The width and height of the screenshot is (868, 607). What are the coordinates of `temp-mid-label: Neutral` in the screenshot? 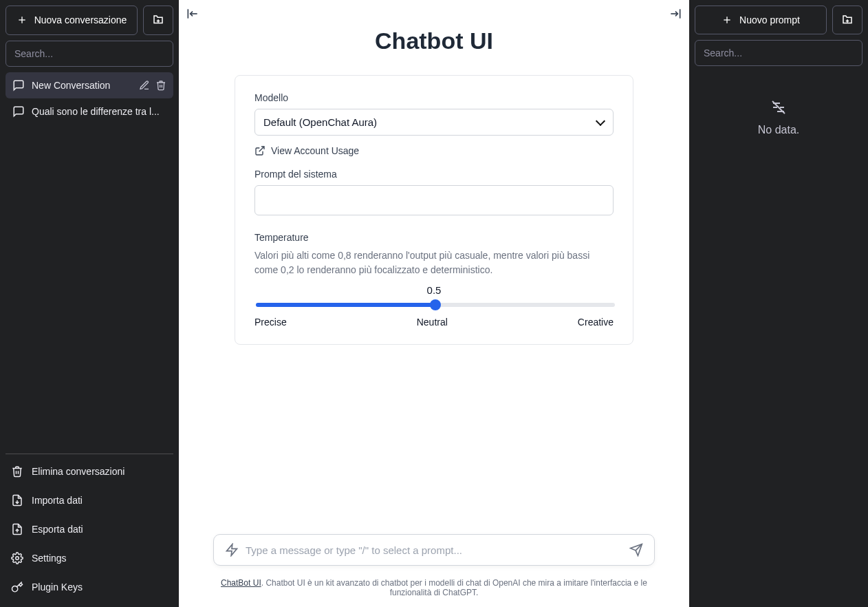 It's located at (432, 322).